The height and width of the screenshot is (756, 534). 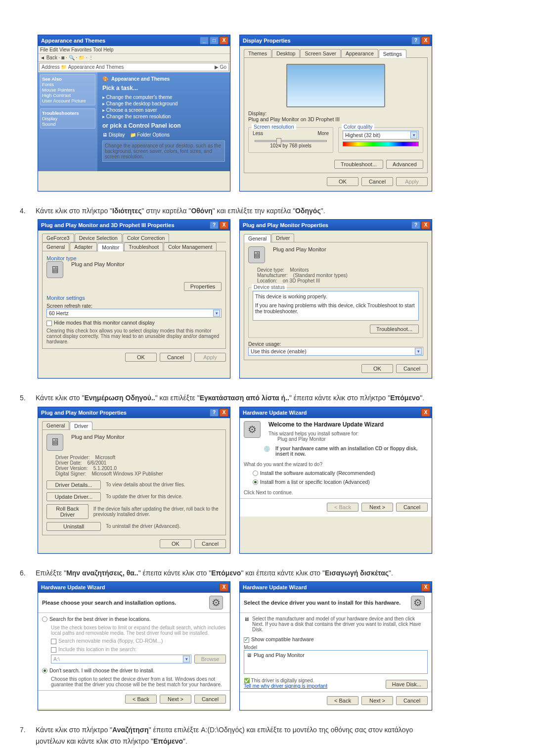 What do you see at coordinates (336, 655) in the screenshot?
I see `model-item: 🖥 Plug and Play Monitor` at bounding box center [336, 655].